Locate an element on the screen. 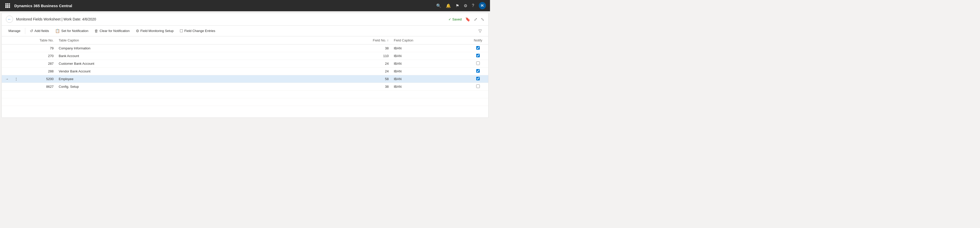 The height and width of the screenshot is (228, 980). topbar: Dynamics 365 Business Central 🔍 🔔 ⚑ ⚙ ? … is located at coordinates (245, 6).